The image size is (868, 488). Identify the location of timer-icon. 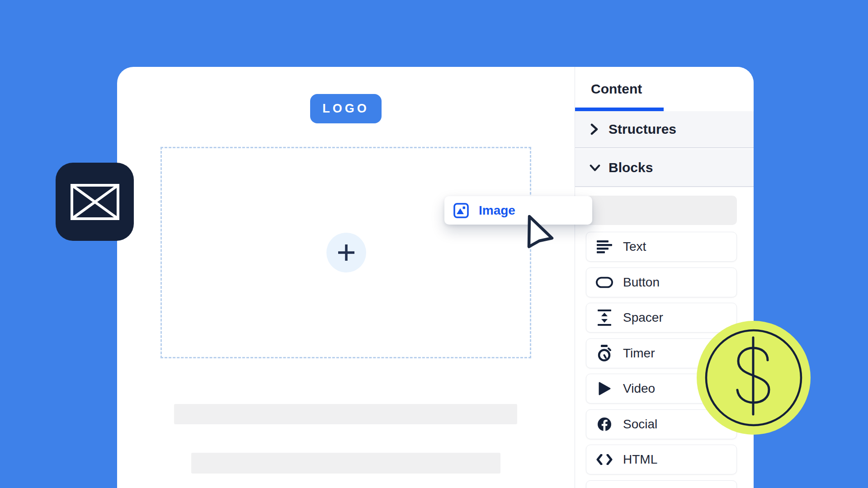
(604, 353).